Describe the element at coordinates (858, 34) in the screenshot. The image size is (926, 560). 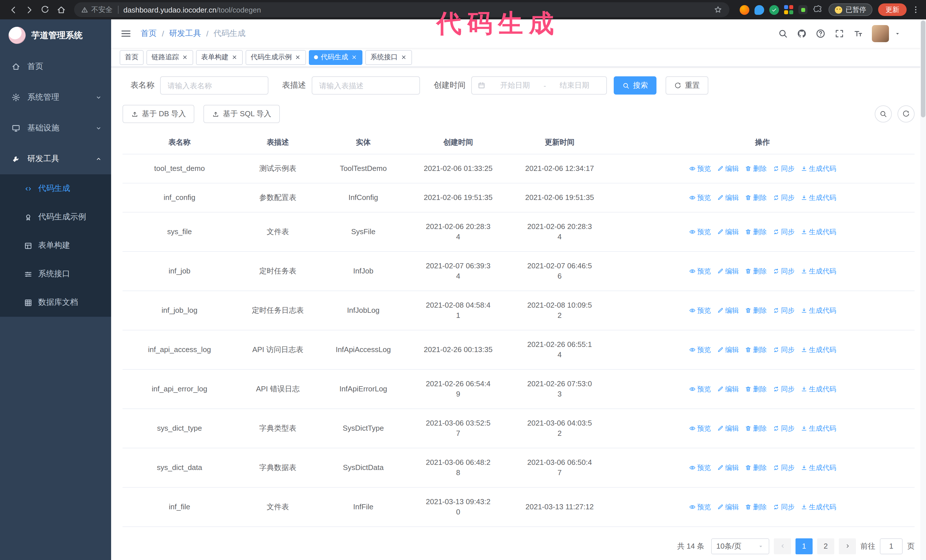
I see `font-size-icon` at that location.